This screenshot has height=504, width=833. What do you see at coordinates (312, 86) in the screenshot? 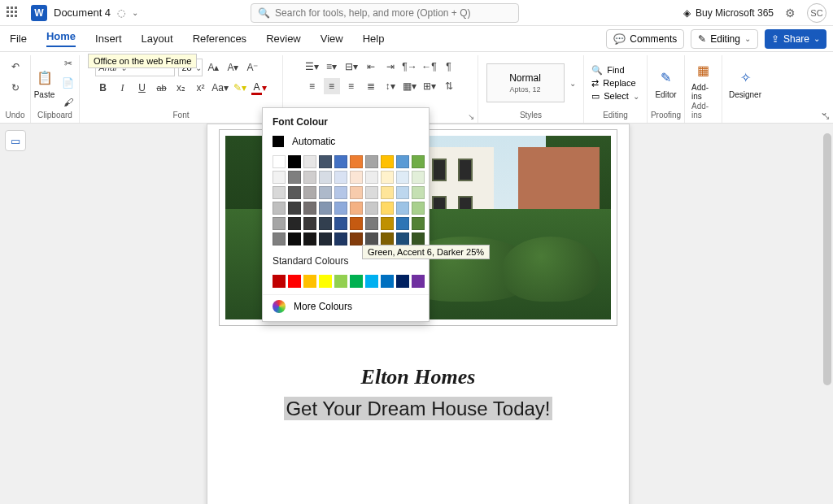
I see `align-left-button: ≡` at bounding box center [312, 86].